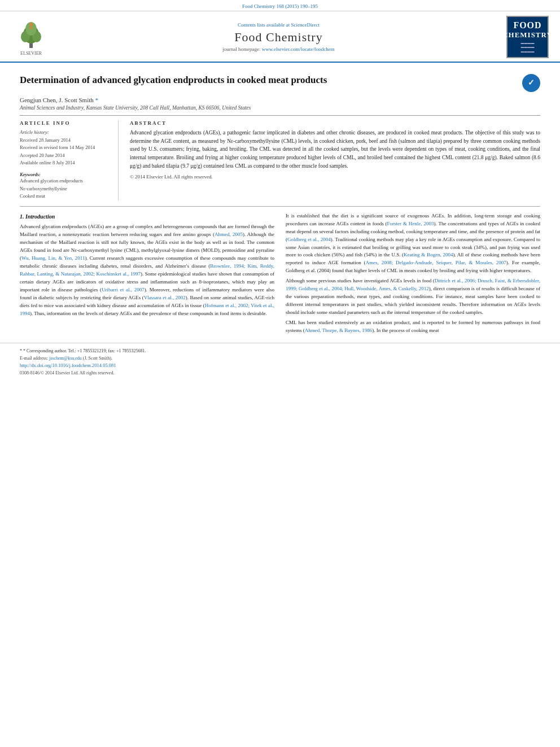 This screenshot has width=560, height=747. I want to click on author-names: Gengjun Chen, J. Scott Smith, so click(58, 100).